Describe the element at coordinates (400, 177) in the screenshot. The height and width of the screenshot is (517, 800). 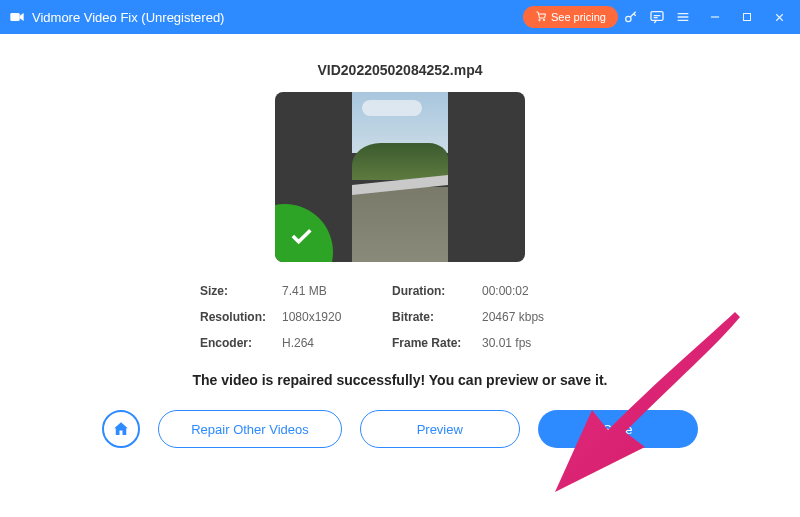
I see `thumbnail-image` at that location.